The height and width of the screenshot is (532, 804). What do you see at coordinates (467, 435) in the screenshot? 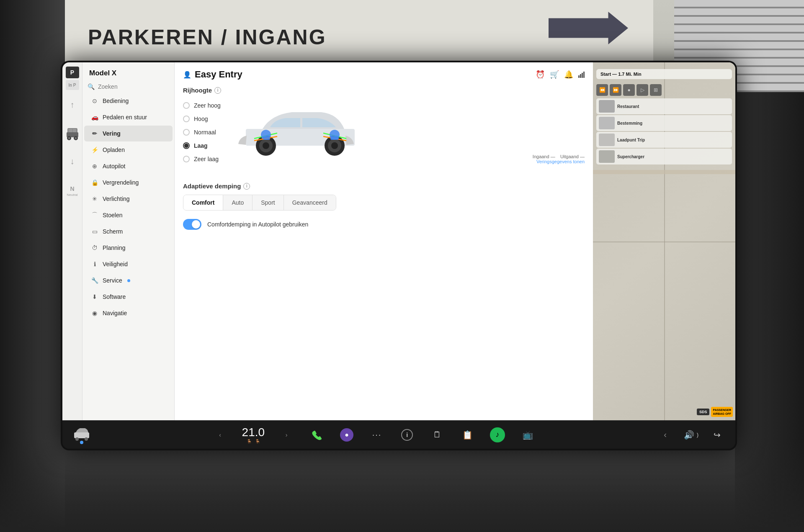
I see `clipboard-icon: 📋` at bounding box center [467, 435].